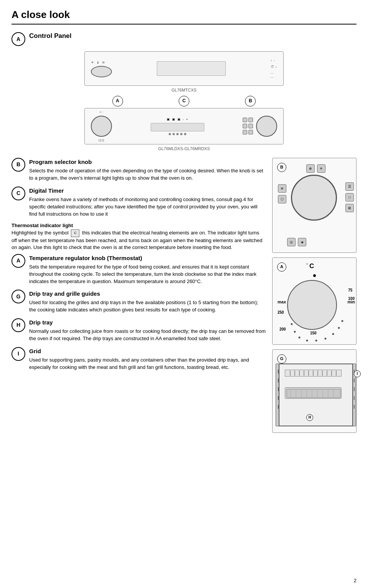  Describe the element at coordinates (274, 75) in the screenshot. I see `top-right-labels: ——` at that location.